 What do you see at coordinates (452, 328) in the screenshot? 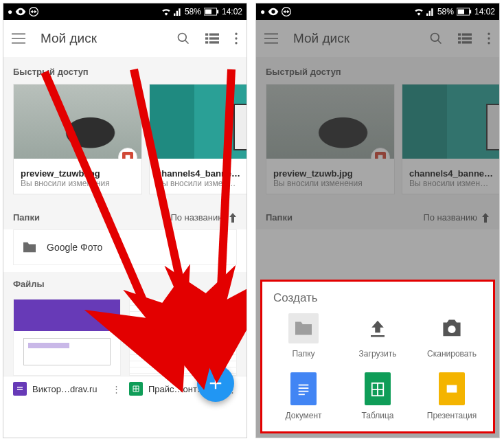
I see `camera-icon` at bounding box center [452, 328].